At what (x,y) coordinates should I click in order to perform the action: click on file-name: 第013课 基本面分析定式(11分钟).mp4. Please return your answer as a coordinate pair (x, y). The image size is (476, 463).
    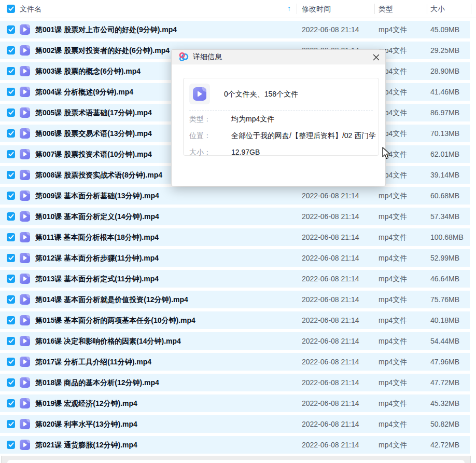
    Looking at the image, I should click on (97, 279).